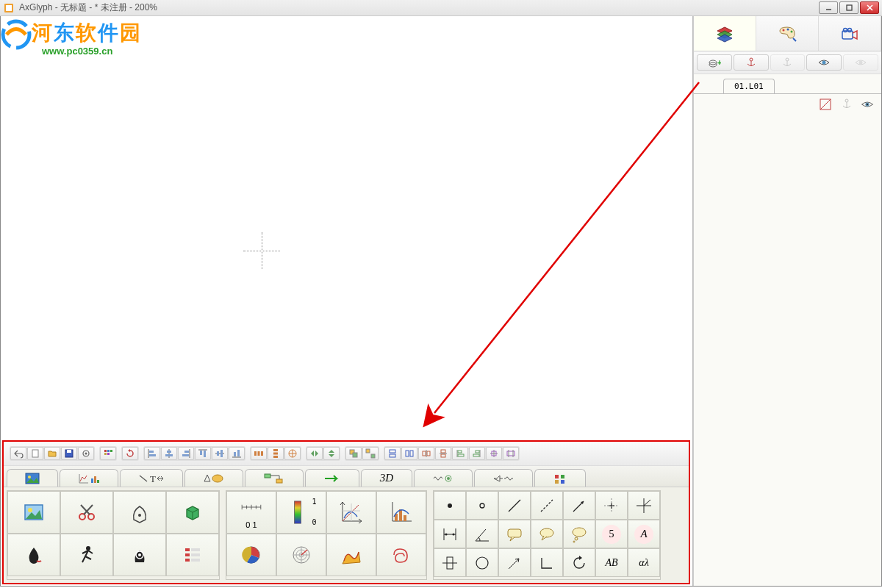 This screenshot has width=882, height=588. What do you see at coordinates (87, 555) in the screenshot?
I see `run-tool` at bounding box center [87, 555].